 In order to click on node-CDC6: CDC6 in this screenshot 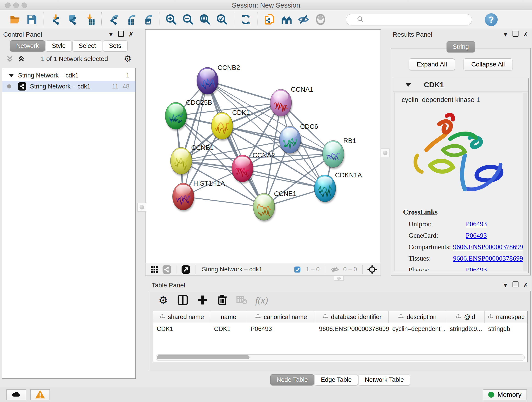, I will do `click(299, 139)`.